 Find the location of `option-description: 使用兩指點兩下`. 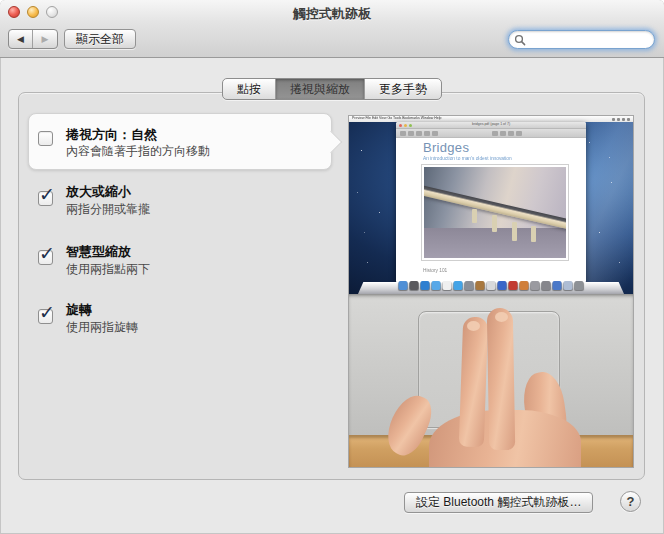

option-description: 使用兩指點兩下 is located at coordinates (108, 270).